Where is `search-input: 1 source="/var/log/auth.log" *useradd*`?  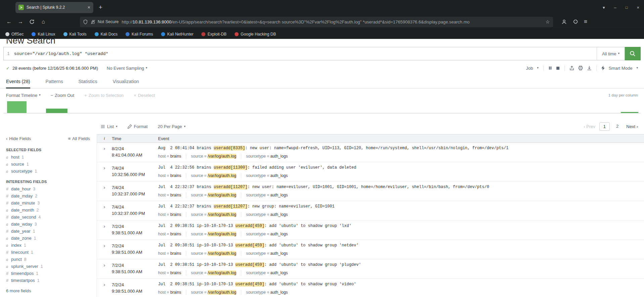 search-input: 1 source="/var/log/auth.log" *useradd* is located at coordinates (300, 54).